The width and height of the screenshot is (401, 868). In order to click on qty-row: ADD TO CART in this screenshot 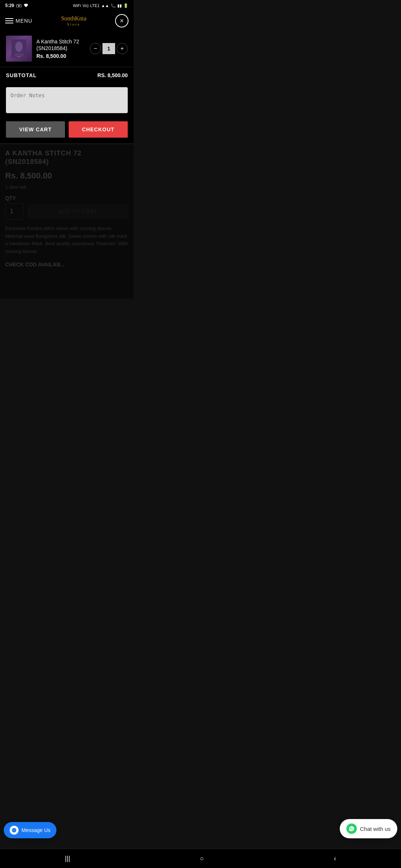, I will do `click(67, 211)`.